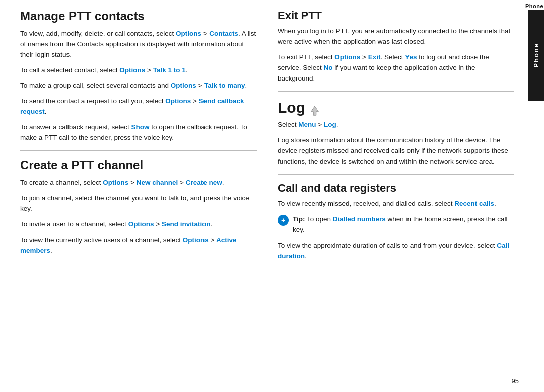 The image size is (544, 392). What do you see at coordinates (283, 220) in the screenshot?
I see `tip-icon: +` at bounding box center [283, 220].